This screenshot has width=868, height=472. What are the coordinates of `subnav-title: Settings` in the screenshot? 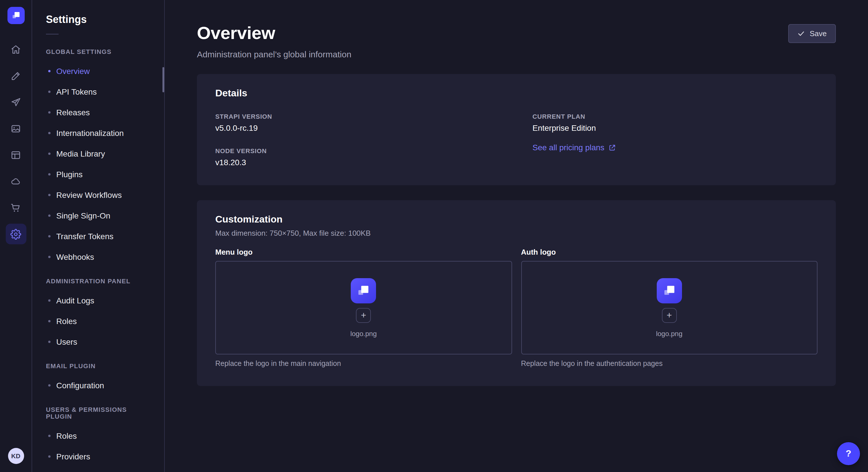 It's located at (98, 20).